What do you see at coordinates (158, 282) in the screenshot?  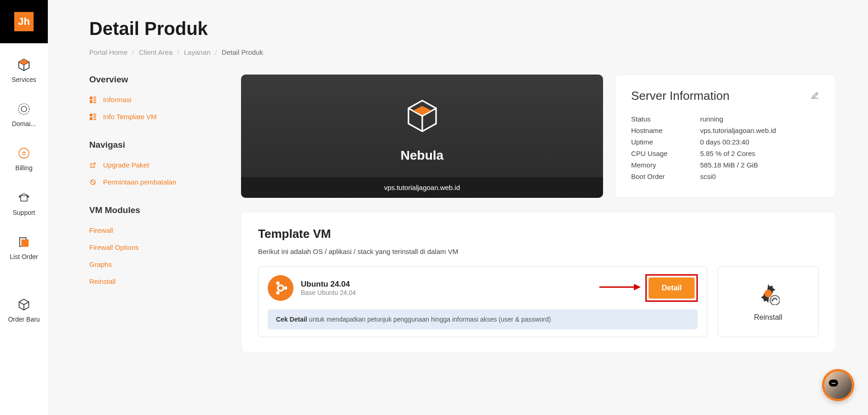 I see `nav-link-reinstall: Reinstall` at bounding box center [158, 282].